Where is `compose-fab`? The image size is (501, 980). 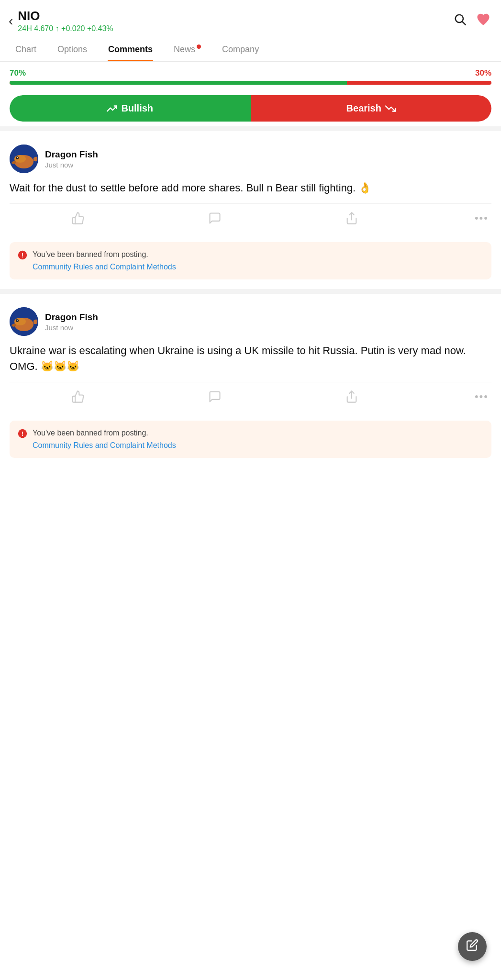 compose-fab is located at coordinates (472, 947).